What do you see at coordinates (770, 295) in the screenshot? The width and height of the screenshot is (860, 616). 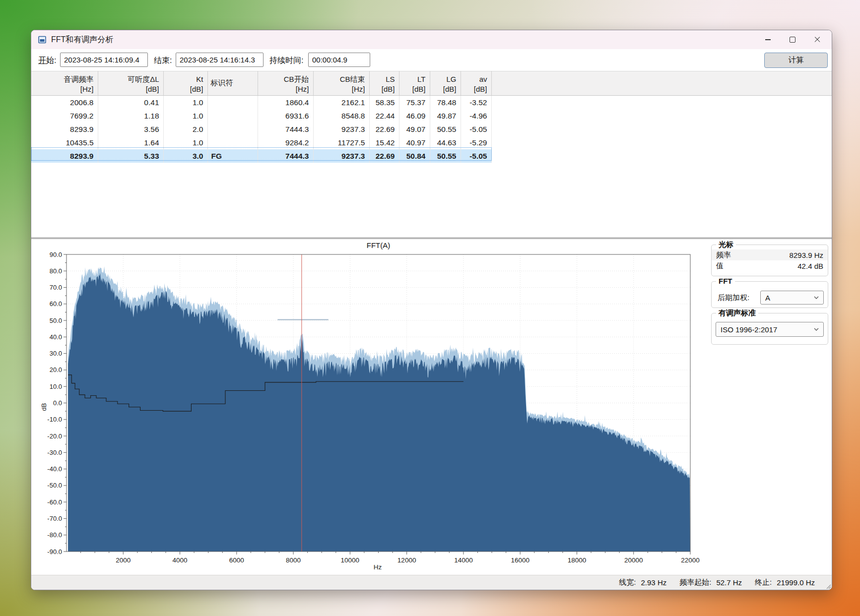 I see `fft-group: FFT 后期加权: A` at bounding box center [770, 295].